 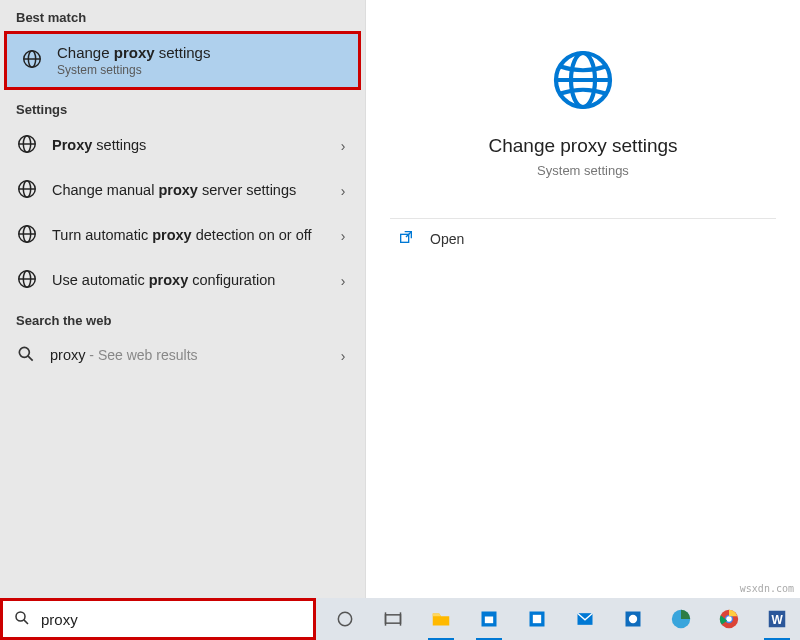 What do you see at coordinates (447, 239) in the screenshot?
I see `open-label: Open` at bounding box center [447, 239].